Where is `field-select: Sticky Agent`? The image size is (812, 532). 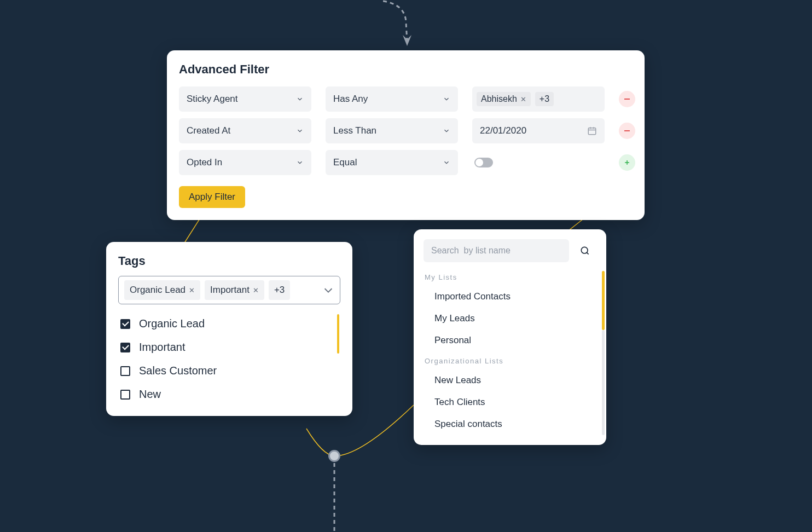
field-select: Sticky Agent is located at coordinates (245, 99).